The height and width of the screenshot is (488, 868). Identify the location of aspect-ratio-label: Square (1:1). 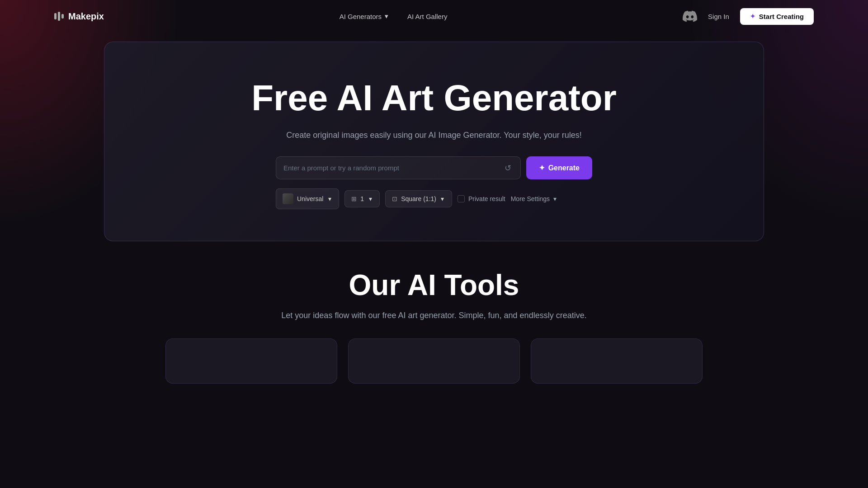
(419, 199).